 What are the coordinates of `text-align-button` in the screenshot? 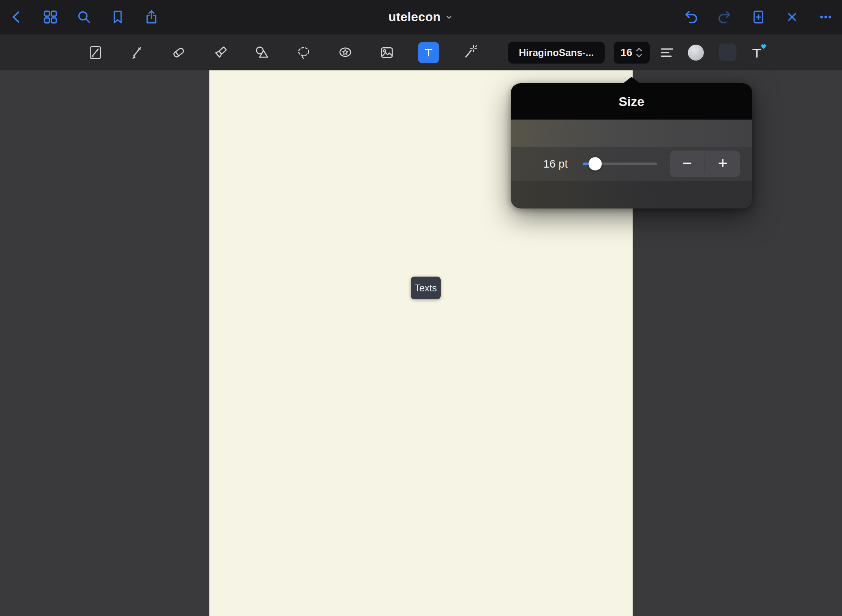 It's located at (667, 53).